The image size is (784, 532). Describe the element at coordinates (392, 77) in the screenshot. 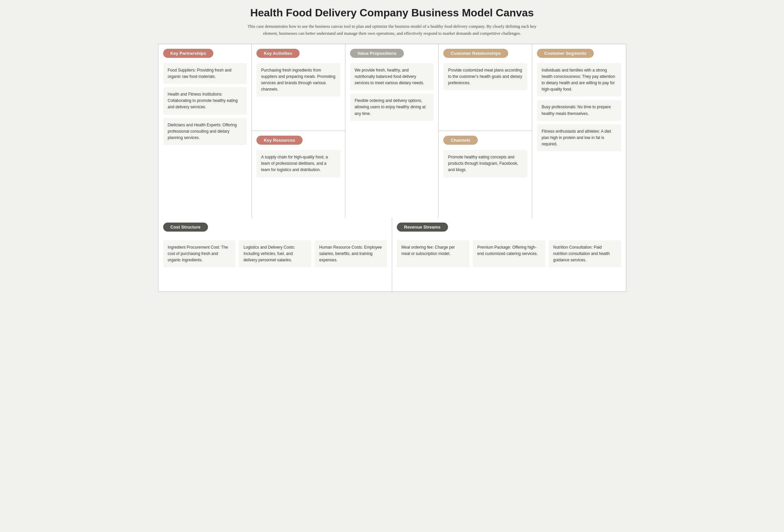

I see `vp-card-1: We provide fresh, healthy, and nutrition…` at that location.